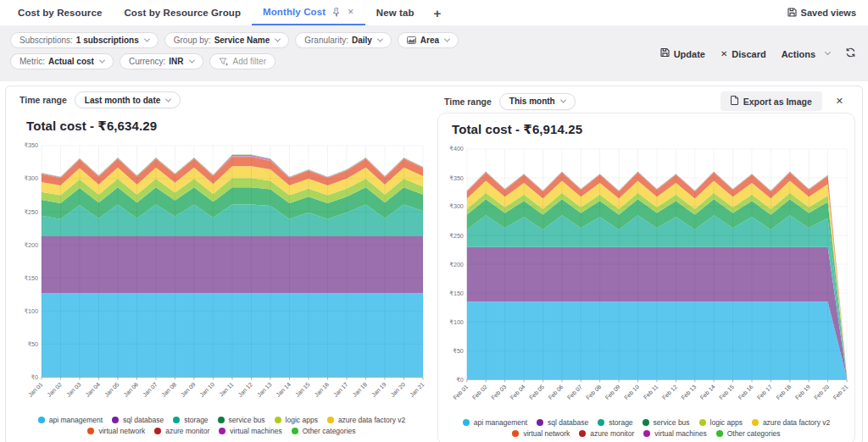 The height and width of the screenshot is (442, 868). What do you see at coordinates (283, 390) in the screenshot?
I see `svg-text: Jan 14` at bounding box center [283, 390].